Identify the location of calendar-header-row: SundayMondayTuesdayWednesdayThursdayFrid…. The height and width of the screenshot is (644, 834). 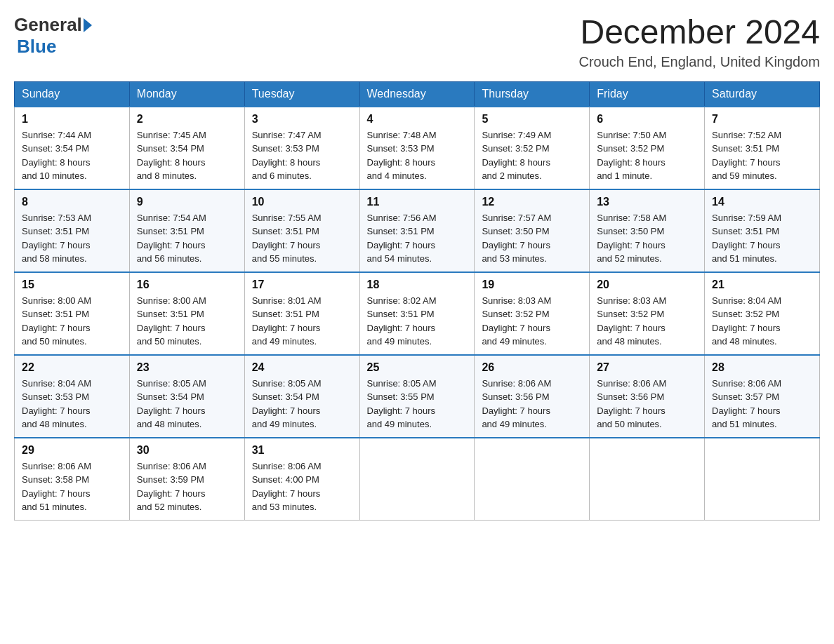
(417, 94).